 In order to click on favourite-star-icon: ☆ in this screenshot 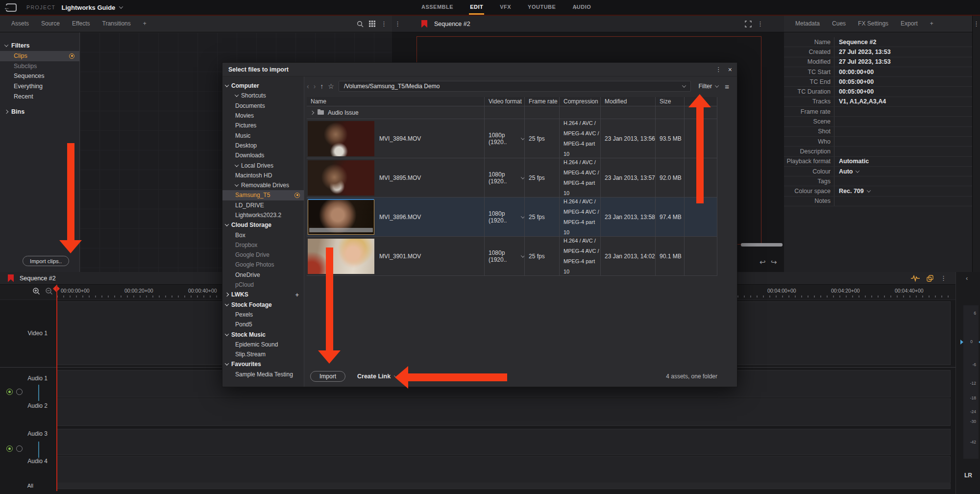, I will do `click(331, 86)`.